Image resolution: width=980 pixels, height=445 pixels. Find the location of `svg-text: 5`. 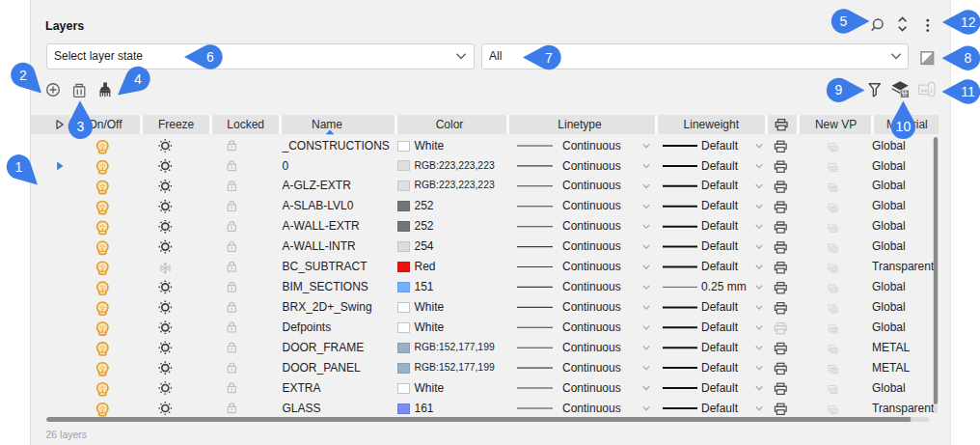

svg-text: 5 is located at coordinates (844, 21).